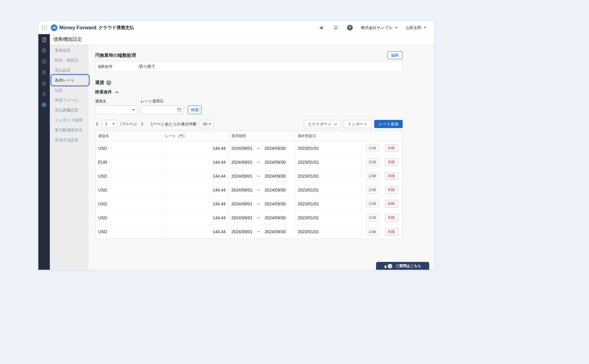 This screenshot has width=589, height=364. I want to click on user-name: 山田太郎, so click(414, 28).